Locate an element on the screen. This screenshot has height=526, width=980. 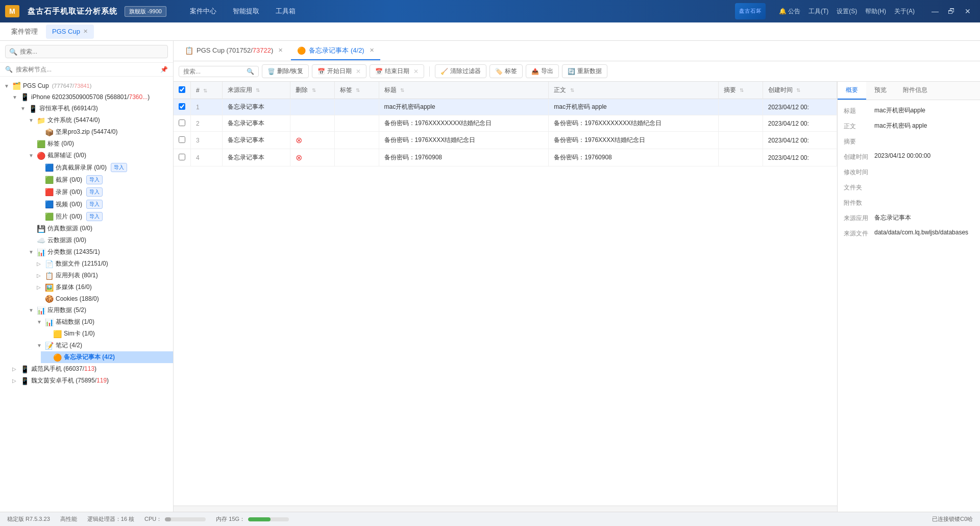
tree-row-video: 🟦 视频 (0/0) 导入 is located at coordinates (103, 204).